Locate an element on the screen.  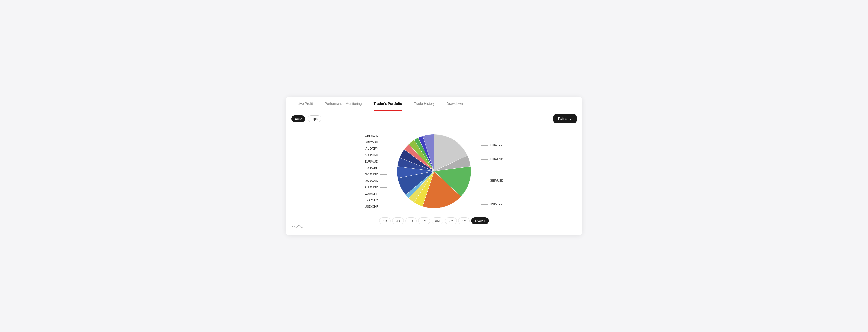
time-btn-6m: 6M is located at coordinates (451, 221).